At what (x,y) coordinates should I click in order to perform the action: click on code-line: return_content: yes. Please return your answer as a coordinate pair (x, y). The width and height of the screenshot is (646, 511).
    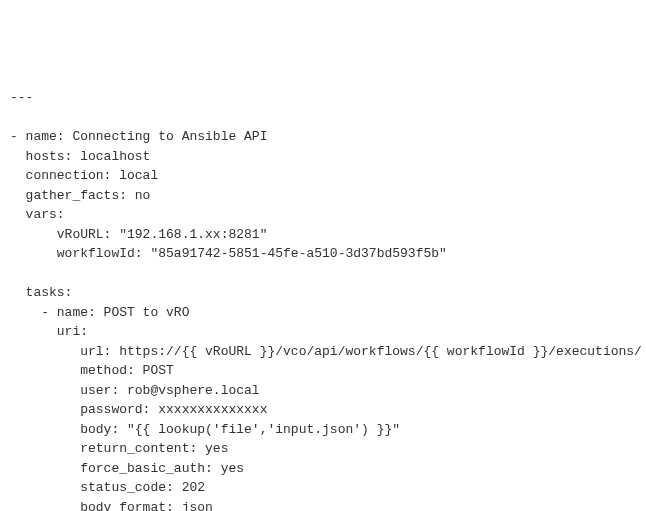
    Looking at the image, I should click on (119, 448).